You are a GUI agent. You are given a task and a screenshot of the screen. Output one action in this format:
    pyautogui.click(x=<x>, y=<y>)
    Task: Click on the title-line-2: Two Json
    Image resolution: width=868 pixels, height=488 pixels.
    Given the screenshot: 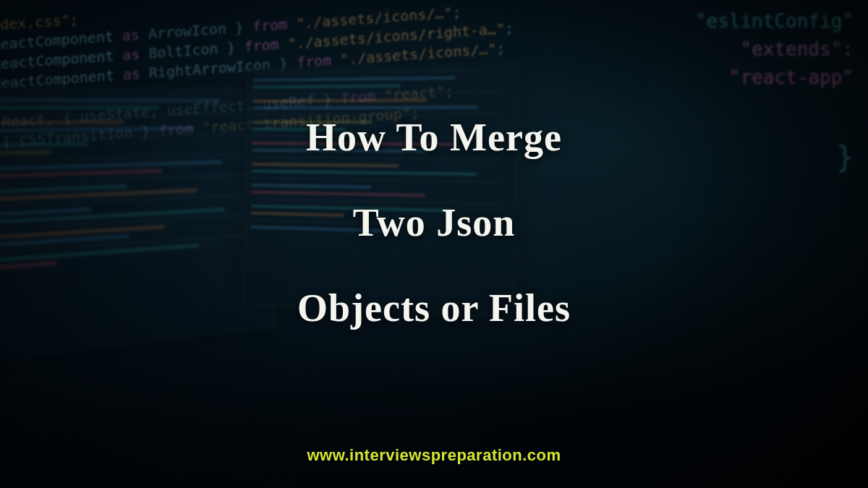 What is the action you would take?
    pyautogui.click(x=434, y=223)
    